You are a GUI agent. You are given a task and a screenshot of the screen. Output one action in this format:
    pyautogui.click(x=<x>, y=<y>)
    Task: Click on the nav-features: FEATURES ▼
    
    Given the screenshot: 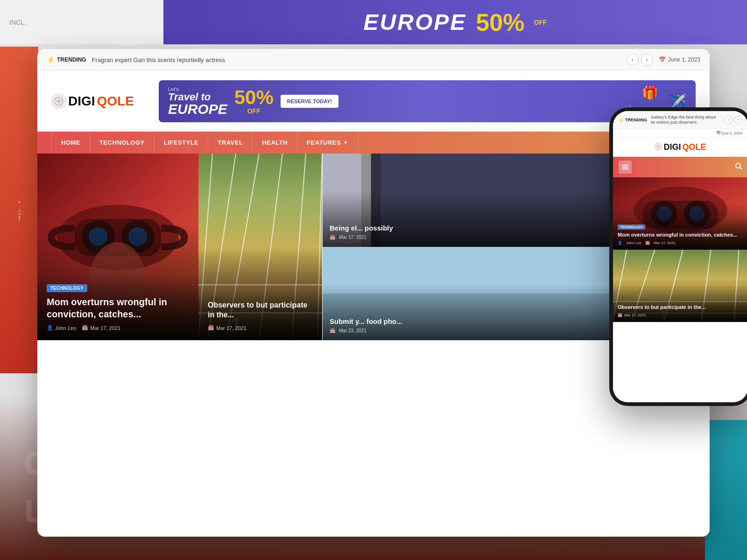 What is the action you would take?
    pyautogui.click(x=328, y=143)
    